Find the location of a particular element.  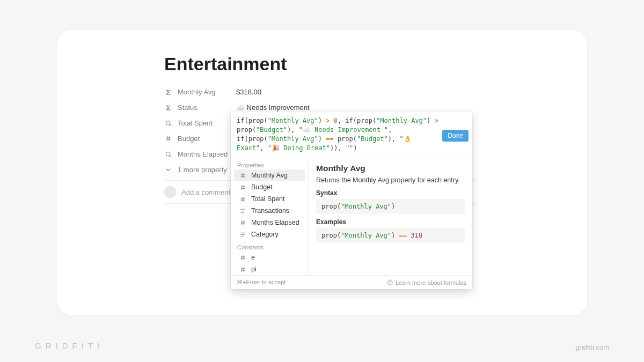

detail-description: Returns the Monthly Avg property for eac… is located at coordinates (391, 180).